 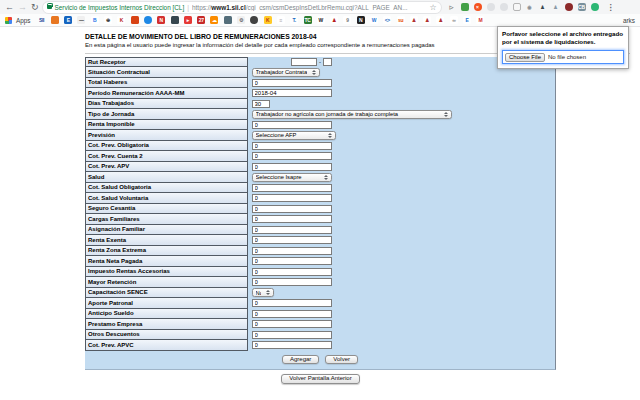 I want to click on t-blue-bookmark: T., so click(x=294, y=20).